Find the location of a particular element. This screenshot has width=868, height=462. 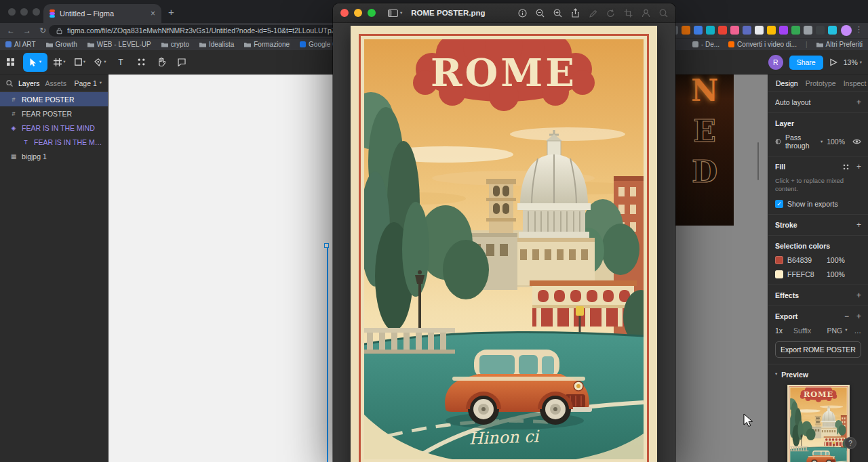

bookmark-folder: Idealista is located at coordinates (217, 45).